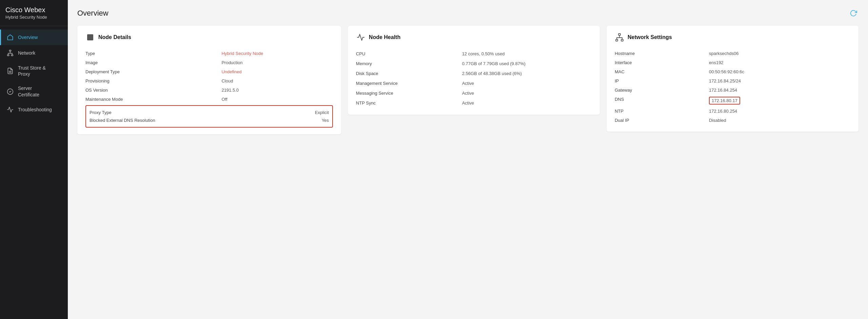  Describe the element at coordinates (853, 13) in the screenshot. I see `refresh-button` at that location.